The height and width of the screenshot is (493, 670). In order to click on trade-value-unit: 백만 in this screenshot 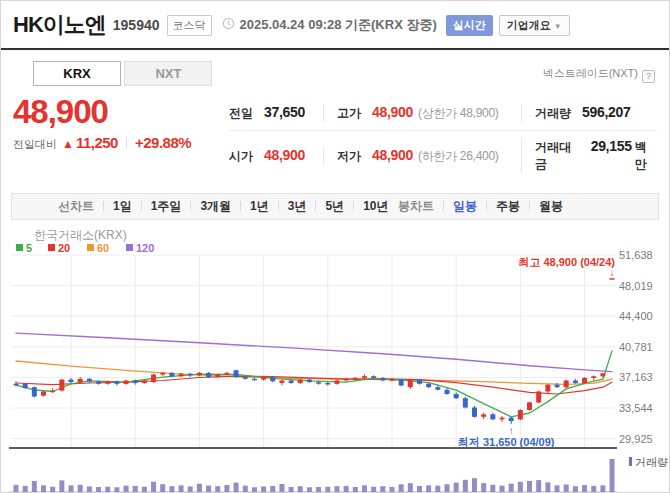, I will do `click(646, 156)`.